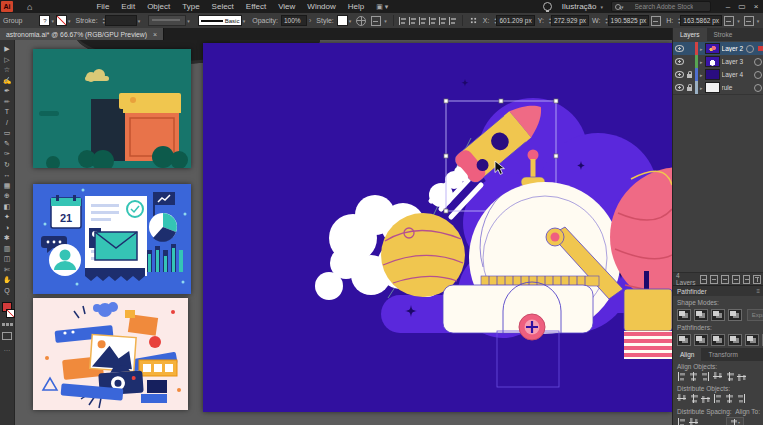 The width and height of the screenshot is (763, 425). Describe the element at coordinates (690, 34) in the screenshot. I see `tab-layers: Layers` at that location.